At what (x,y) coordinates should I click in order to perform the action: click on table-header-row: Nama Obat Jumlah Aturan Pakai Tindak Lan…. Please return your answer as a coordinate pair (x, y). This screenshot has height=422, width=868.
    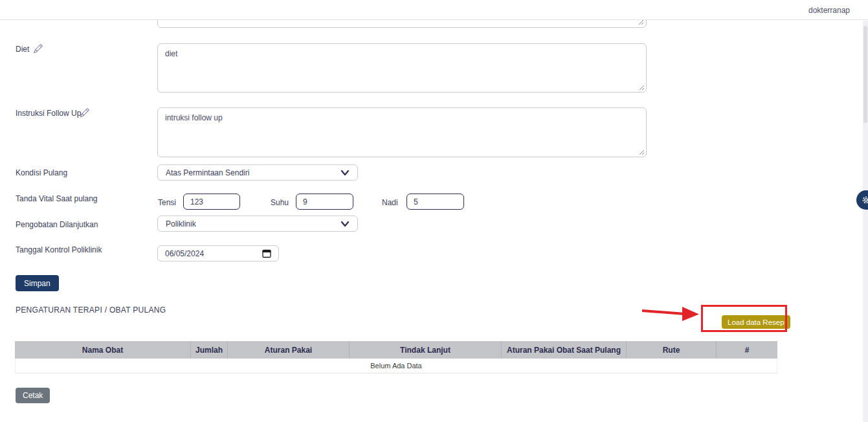
    Looking at the image, I should click on (396, 350).